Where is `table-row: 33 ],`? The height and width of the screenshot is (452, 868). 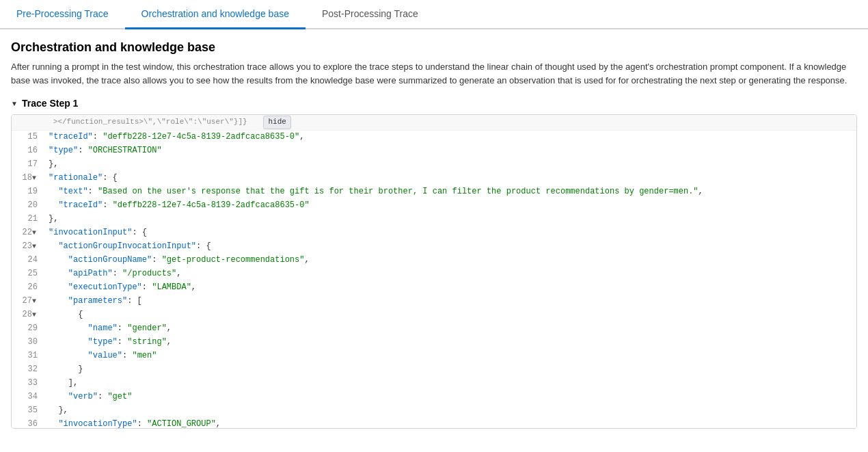 table-row: 33 ], is located at coordinates (434, 384).